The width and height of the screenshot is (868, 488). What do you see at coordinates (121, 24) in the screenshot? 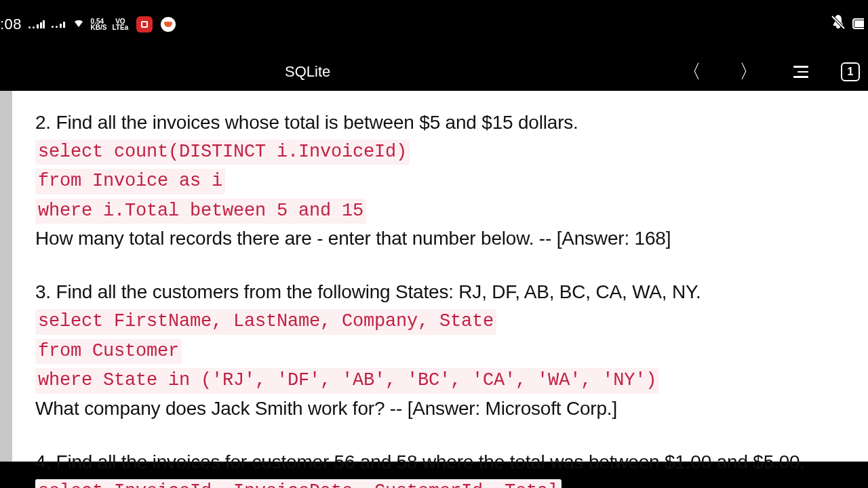
I see `volte-indicator: VO LTEa` at bounding box center [121, 24].